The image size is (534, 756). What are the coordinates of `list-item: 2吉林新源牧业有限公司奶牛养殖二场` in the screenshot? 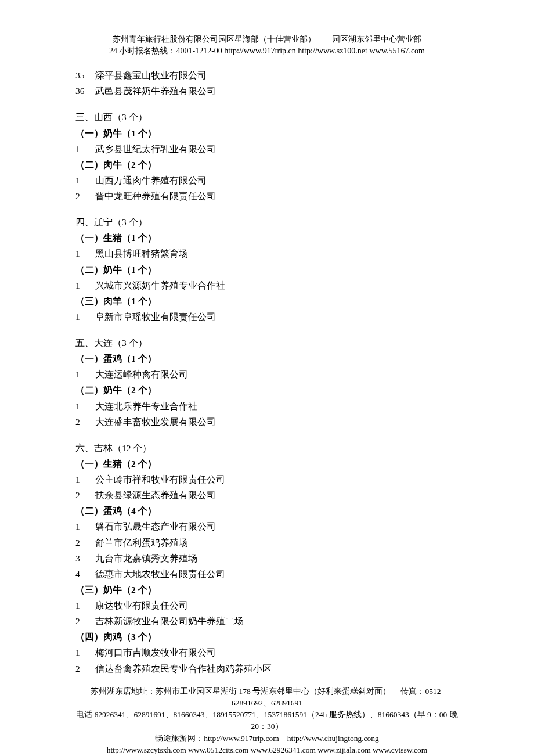 It's located at (267, 621).